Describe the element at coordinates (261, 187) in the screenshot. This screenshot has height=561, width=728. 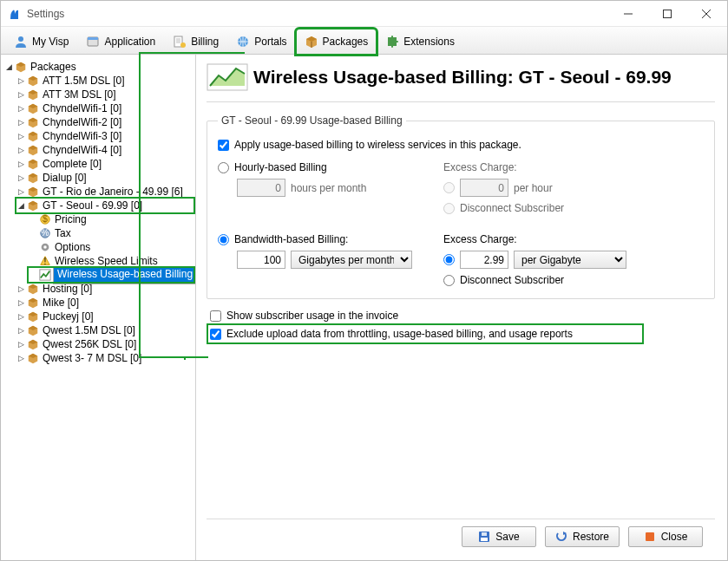
I see `hourly-value-input` at that location.